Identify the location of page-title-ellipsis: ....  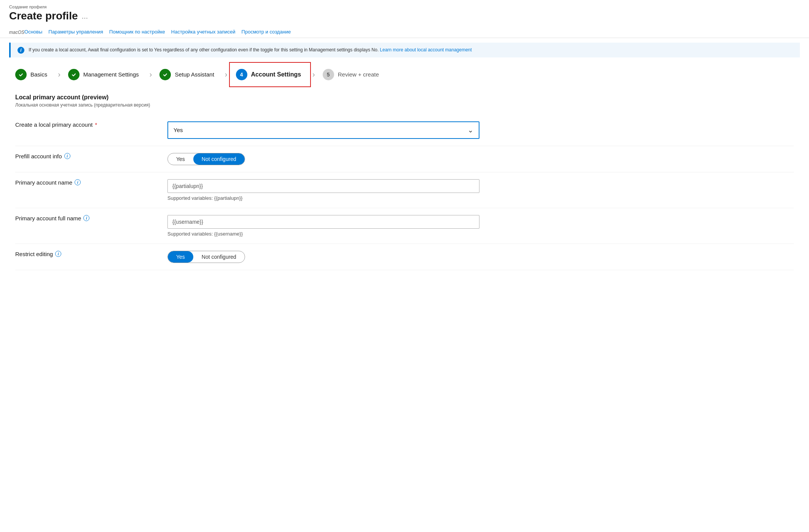
(85, 16).